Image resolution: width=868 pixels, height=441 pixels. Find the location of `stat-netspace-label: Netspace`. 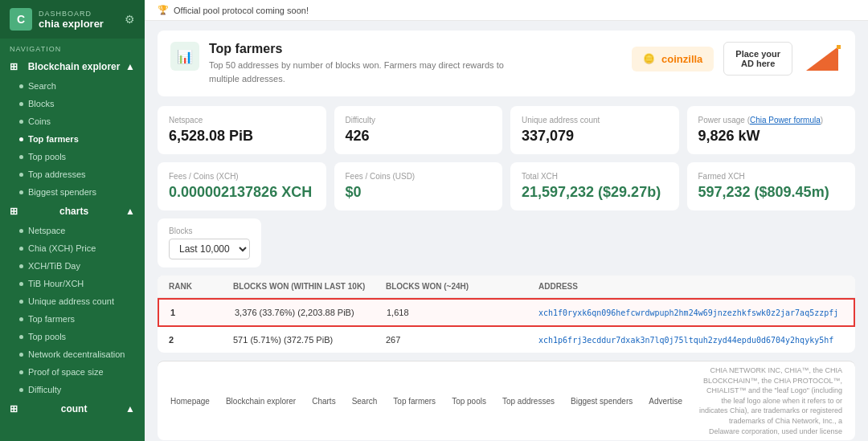

stat-netspace-label: Netspace is located at coordinates (242, 120).